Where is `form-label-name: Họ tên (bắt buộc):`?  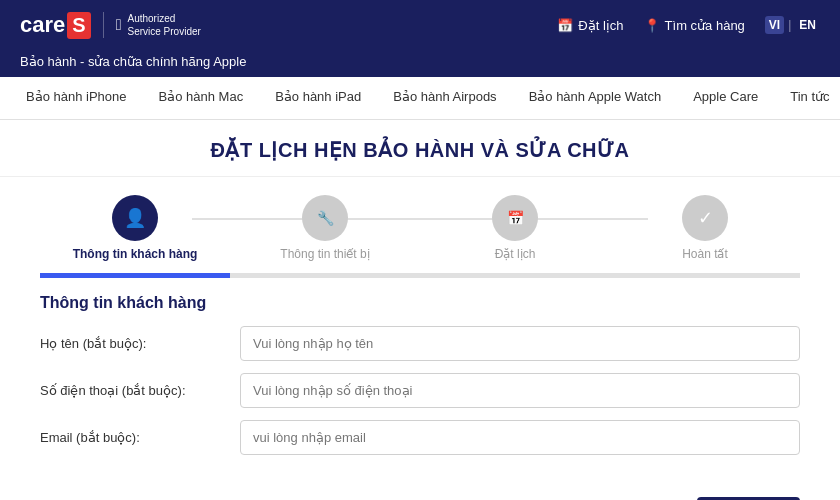 form-label-name: Họ tên (bắt buộc): is located at coordinates (140, 344).